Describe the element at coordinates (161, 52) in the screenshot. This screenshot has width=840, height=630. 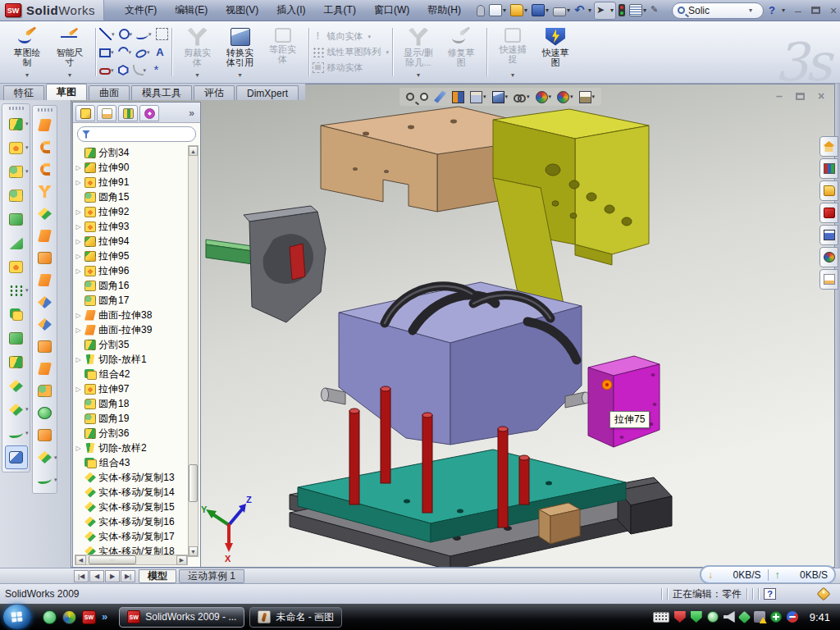
I see `text-button: A` at that location.